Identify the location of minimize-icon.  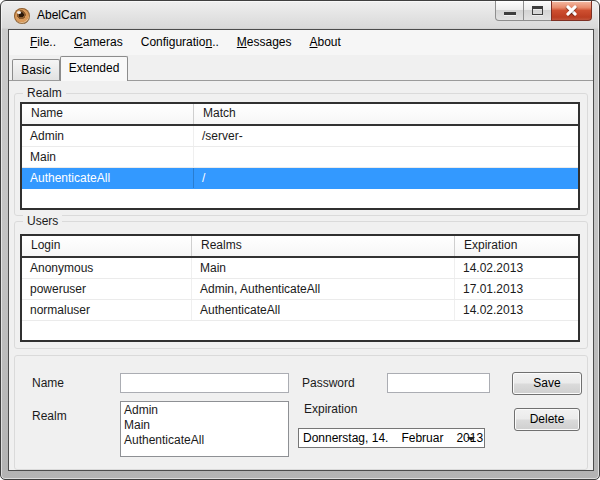
(510, 14).